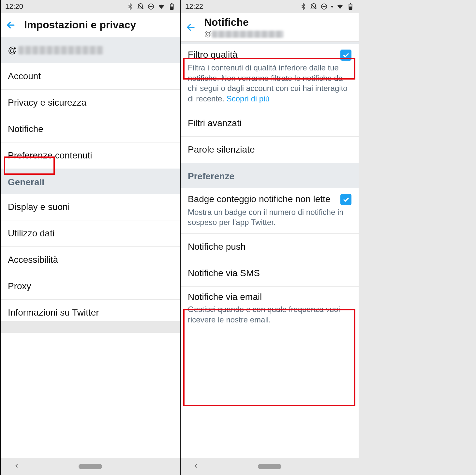  Describe the element at coordinates (90, 76) in the screenshot. I see `settings-item-account: Account` at that location.